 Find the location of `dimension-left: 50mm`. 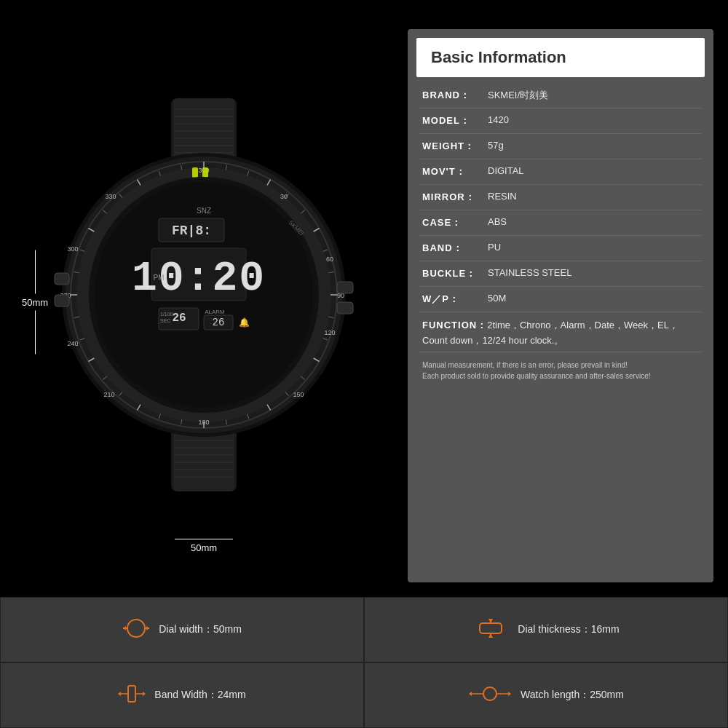

dimension-left: 50mm is located at coordinates (35, 303).